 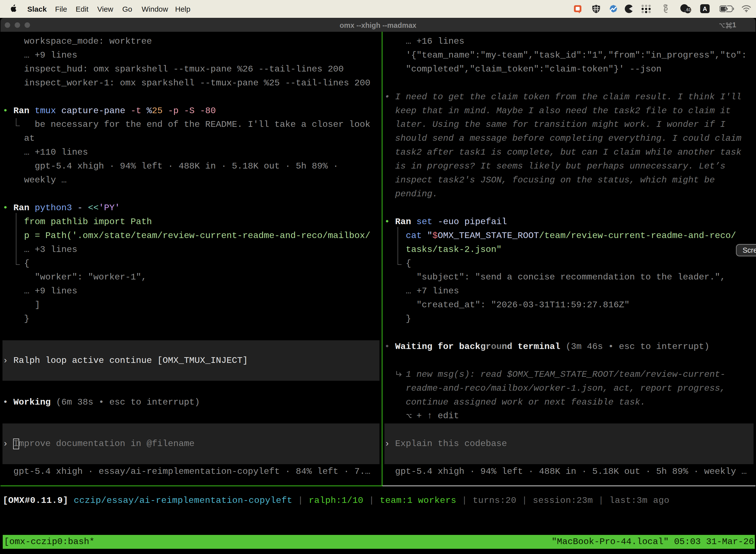 I want to click on svg-text: ..61, so click(x=688, y=10).